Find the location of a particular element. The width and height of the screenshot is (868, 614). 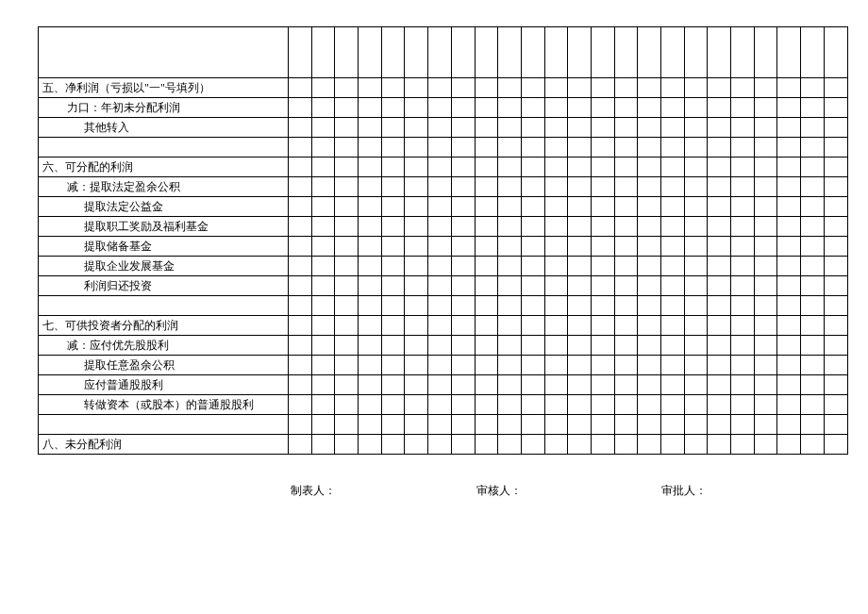

row-label: 八、未分配利润 is located at coordinates (164, 445).